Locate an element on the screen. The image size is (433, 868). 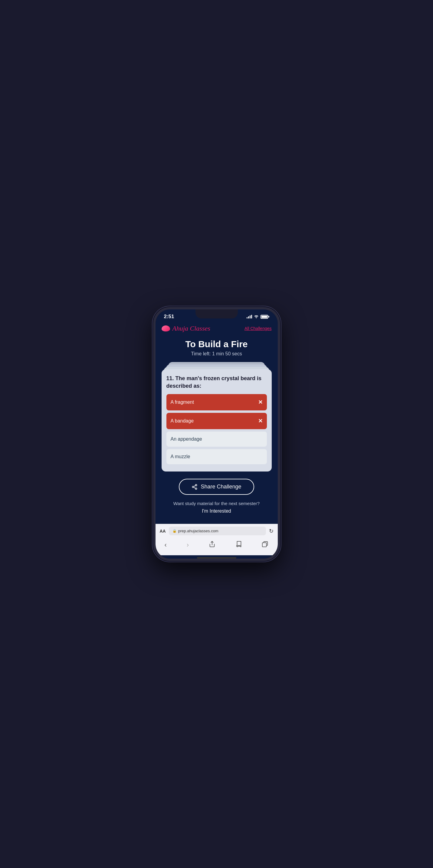
refresh-icon: ↻ is located at coordinates (271, 531).